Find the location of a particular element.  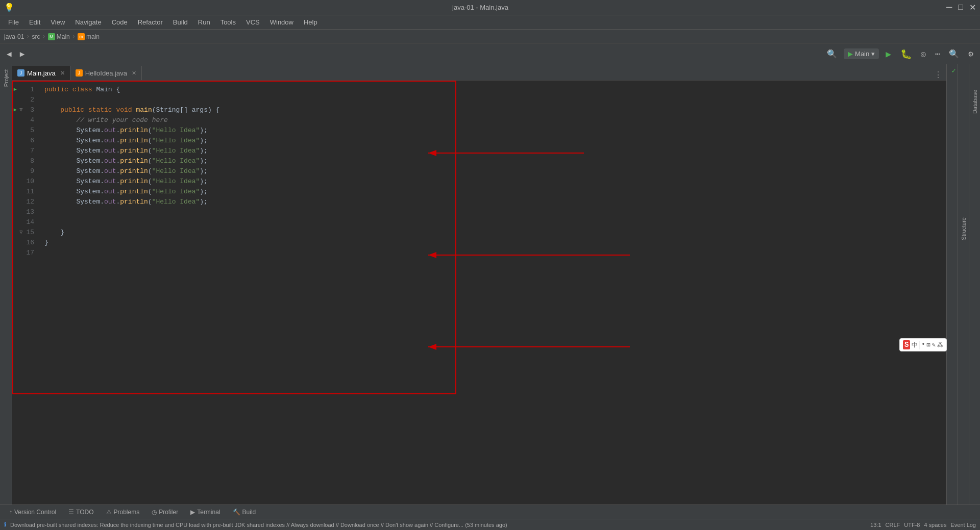

maximize-button: □ is located at coordinates (961, 7).